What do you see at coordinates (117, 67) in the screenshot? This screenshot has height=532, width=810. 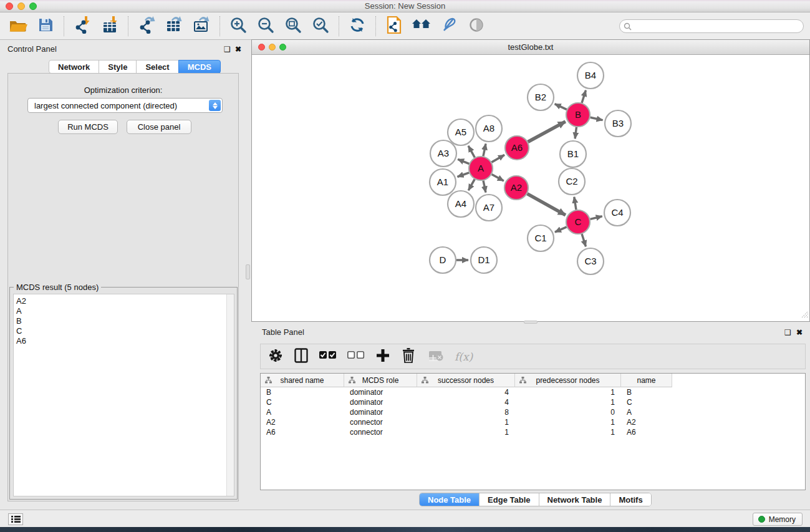 I see `tab-style: Style` at bounding box center [117, 67].